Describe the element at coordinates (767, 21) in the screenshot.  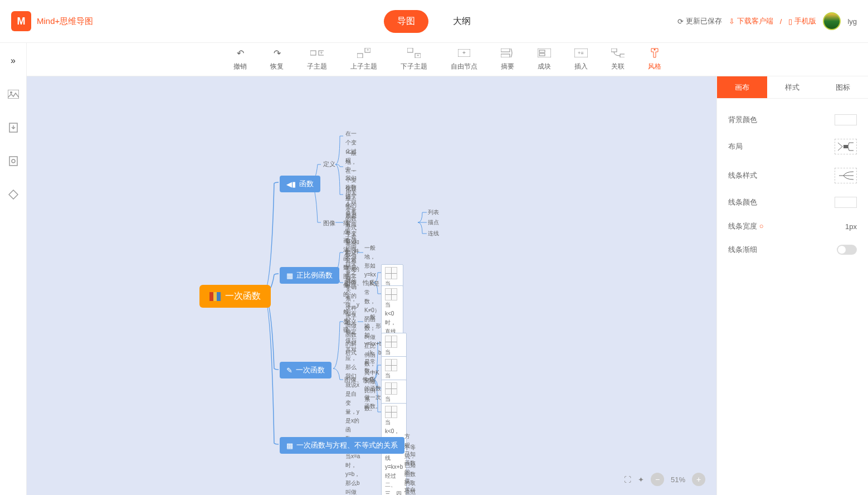
I see `header-right: ⟳ 更新已保存 ⇩ 下载客户端 / ▯ 手机版 lyg` at that location.